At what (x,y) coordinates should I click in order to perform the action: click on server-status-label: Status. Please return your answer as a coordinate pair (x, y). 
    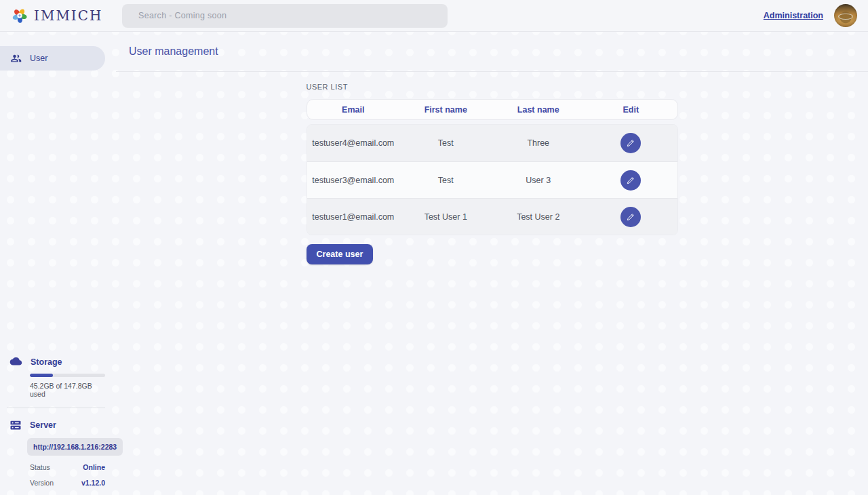
    Looking at the image, I should click on (40, 467).